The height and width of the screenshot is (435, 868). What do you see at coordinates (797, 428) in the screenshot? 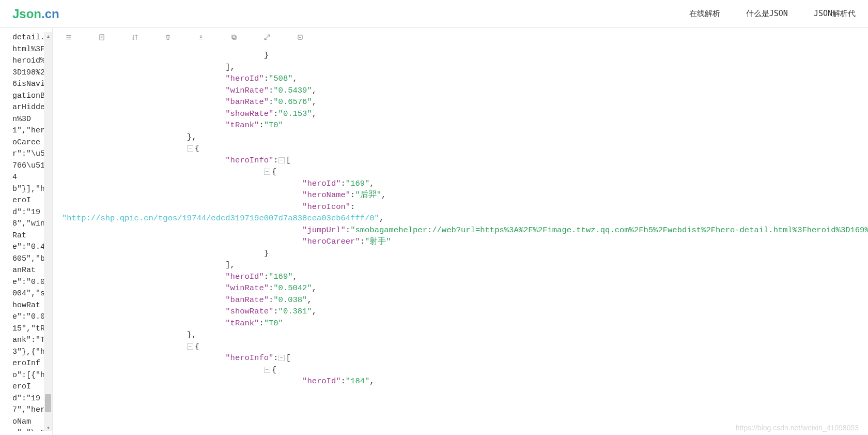
I see `watermark: https://blog.csdn.net/weixin_41098093` at bounding box center [797, 428].